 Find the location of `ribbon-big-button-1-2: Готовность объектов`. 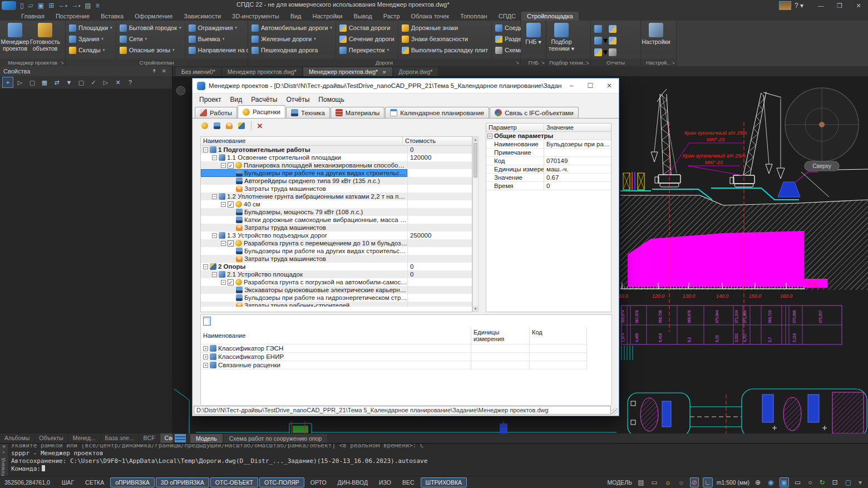

ribbon-big-button-1-2: Готовность объектов is located at coordinates (45, 40).